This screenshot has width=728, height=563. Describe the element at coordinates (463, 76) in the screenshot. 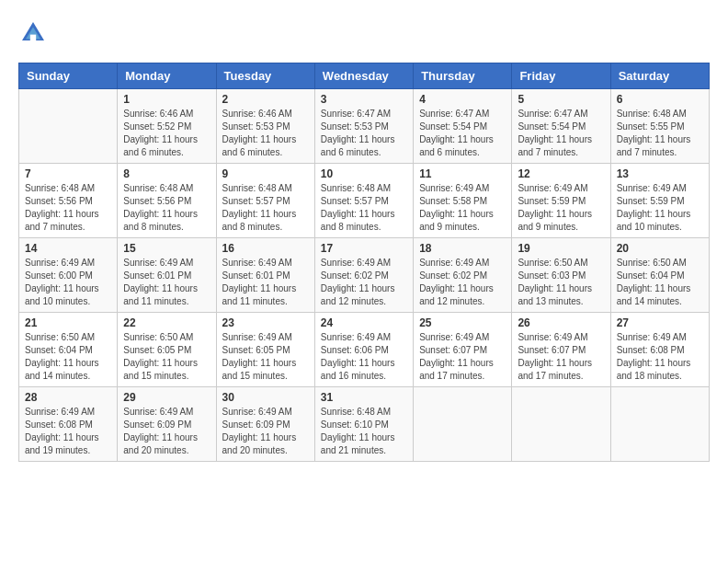

I see `header-thursday: Thursday` at that location.